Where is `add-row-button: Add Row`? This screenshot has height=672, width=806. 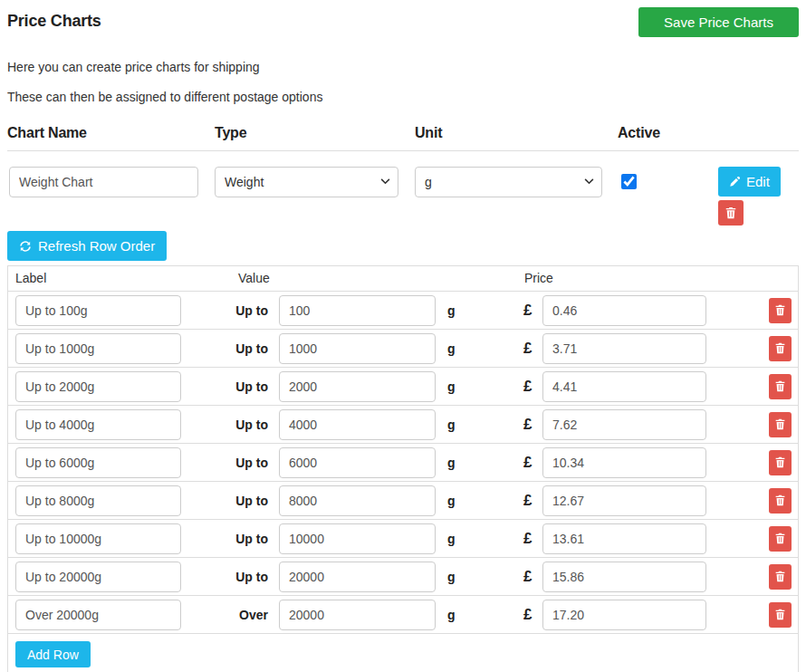
add-row-button: Add Row is located at coordinates (53, 654).